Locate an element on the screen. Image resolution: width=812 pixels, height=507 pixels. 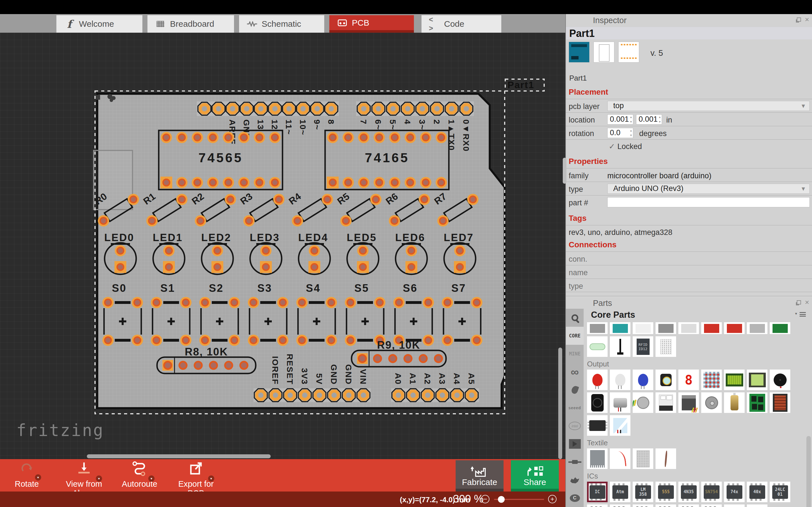
location-x-input: 0.001▴▾ is located at coordinates (620, 119).